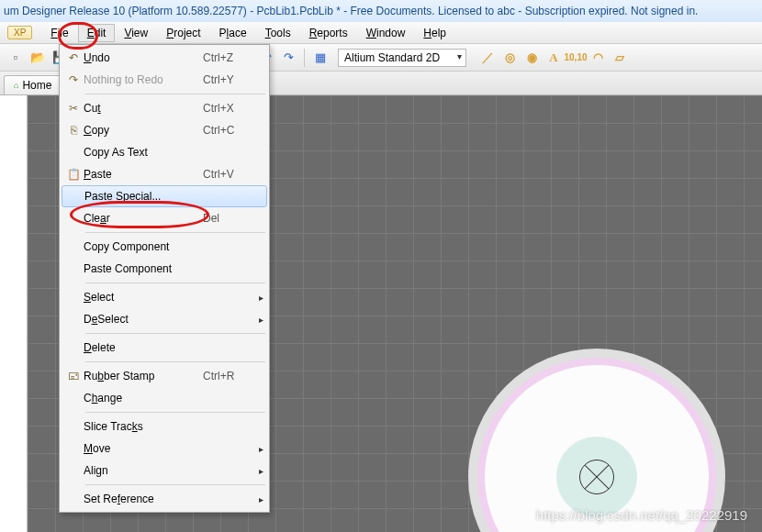 The height and width of the screenshot is (532, 762). What do you see at coordinates (228, 174) in the screenshot?
I see `shortcut: Ctrl+V` at bounding box center [228, 174].